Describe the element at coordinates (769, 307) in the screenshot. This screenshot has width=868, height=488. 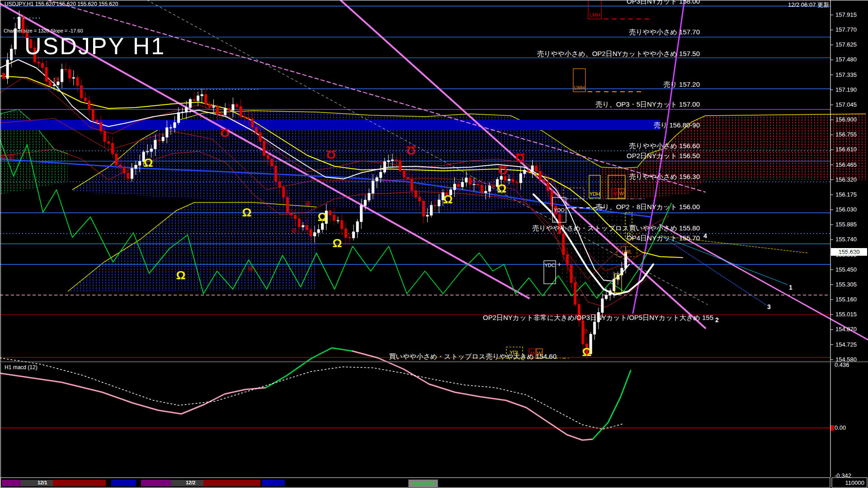
I see `wave-count-label: 3` at that location.